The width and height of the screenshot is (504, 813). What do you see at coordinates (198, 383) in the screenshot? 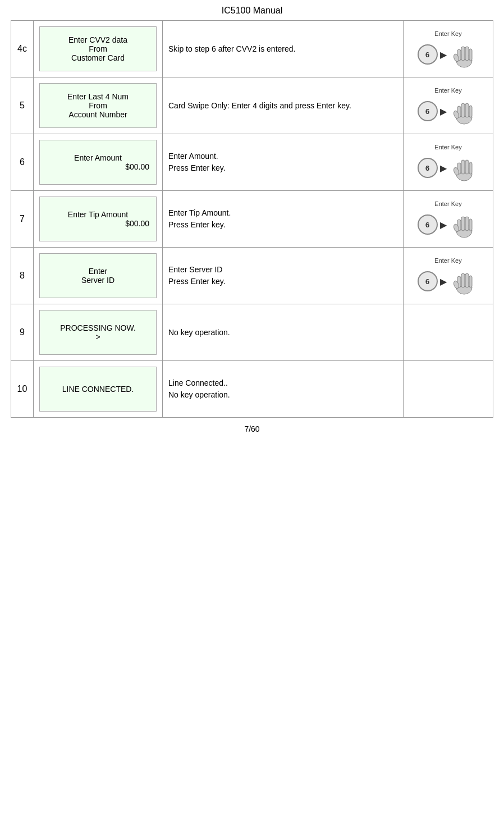
I see `desc-line: Line Connected..` at bounding box center [198, 383].